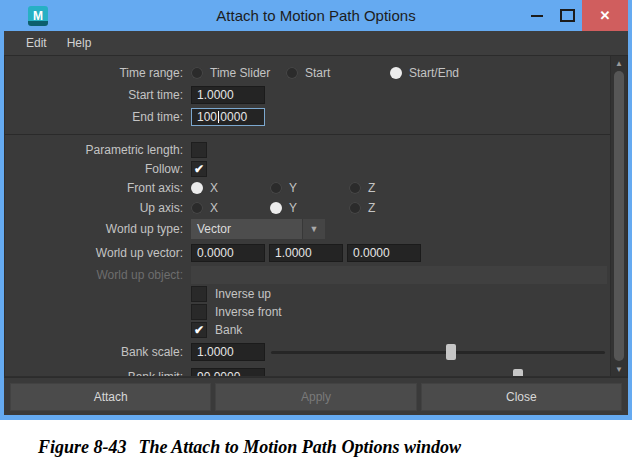 The image size is (632, 471). Describe the element at coordinates (384, 253) in the screenshot. I see `world-up-vector-z-input: 0.0000` at that location.